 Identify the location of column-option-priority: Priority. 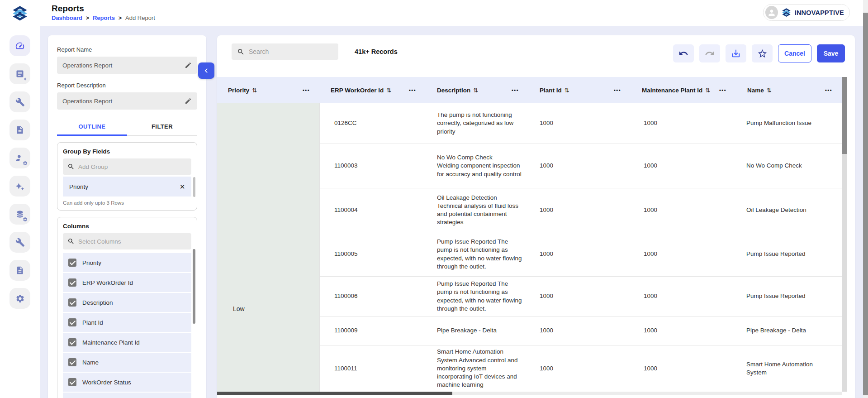
(127, 263).